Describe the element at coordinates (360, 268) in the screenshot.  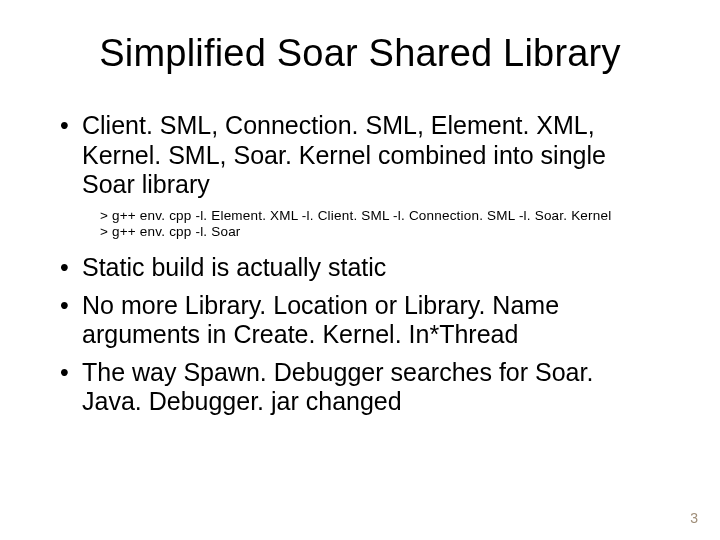
I see `bullet-item: Static build is actually static` at that location.